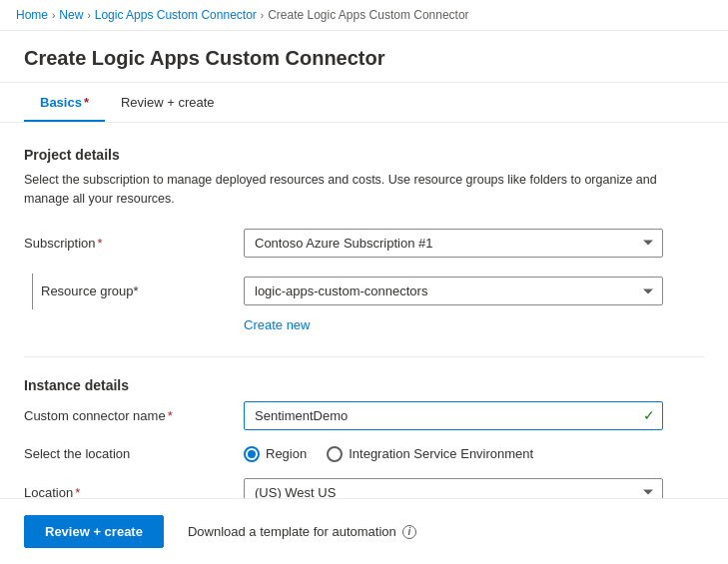 The image size is (728, 564). Describe the element at coordinates (429, 454) in the screenshot. I see `radio-ise: Integration Service Environment` at that location.